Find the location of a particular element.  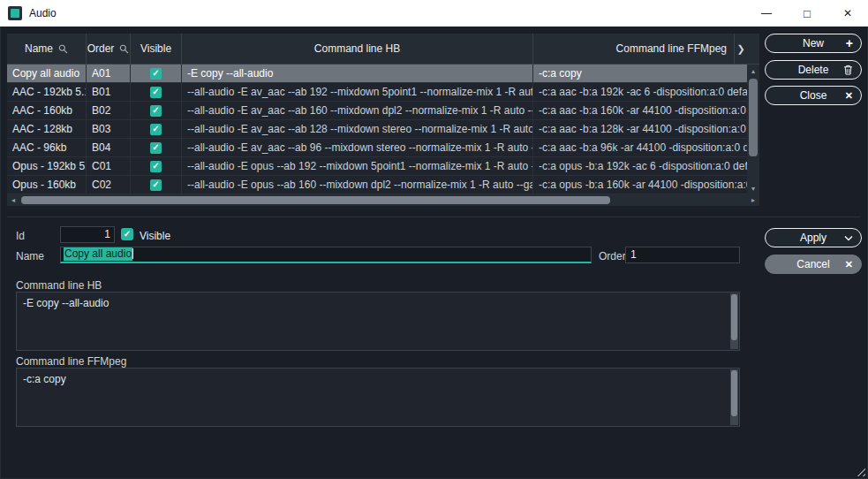

cancel-button-label: Cancel is located at coordinates (812, 264).